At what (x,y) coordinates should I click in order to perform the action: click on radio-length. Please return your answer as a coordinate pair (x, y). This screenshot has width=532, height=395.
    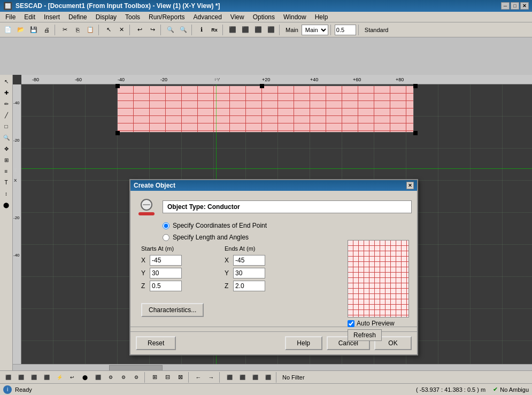
    Looking at the image, I should click on (166, 237).